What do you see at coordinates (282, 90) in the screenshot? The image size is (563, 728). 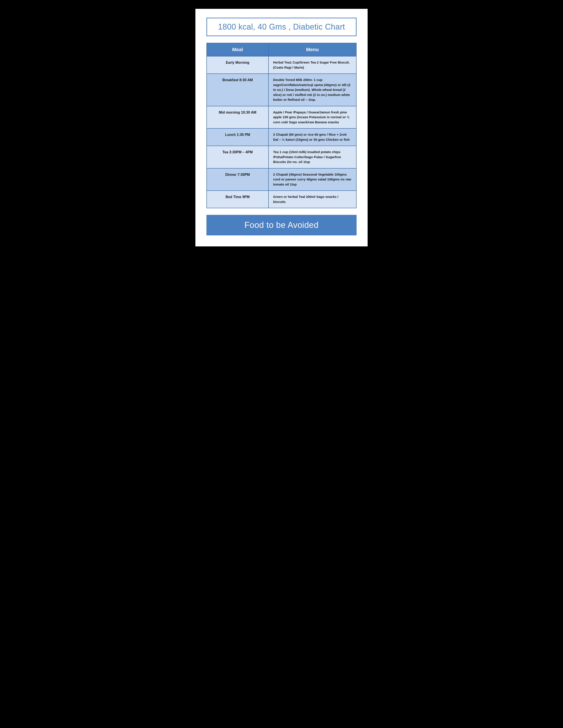 I see `table-row: Breakfast 8:30 AMDouble Toned Milk 200m-…` at bounding box center [282, 90].